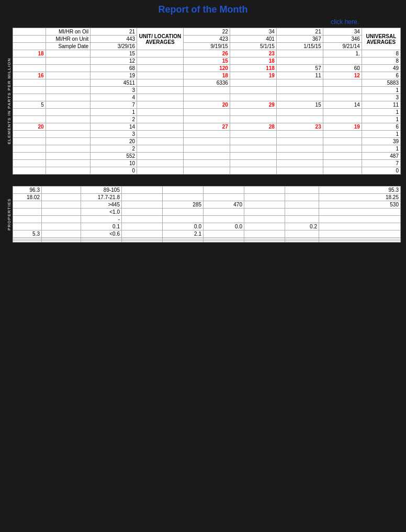 The height and width of the screenshot is (532, 406). Describe the element at coordinates (114, 134) in the screenshot. I see `table-cell: 3` at that location.